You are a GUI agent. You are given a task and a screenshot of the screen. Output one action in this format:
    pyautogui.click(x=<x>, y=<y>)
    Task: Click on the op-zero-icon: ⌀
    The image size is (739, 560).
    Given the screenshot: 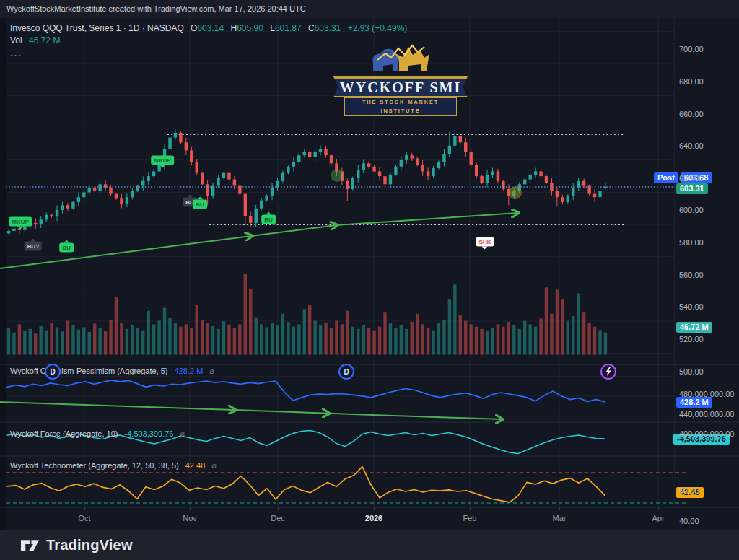 What is the action you would take?
    pyautogui.click(x=212, y=371)
    